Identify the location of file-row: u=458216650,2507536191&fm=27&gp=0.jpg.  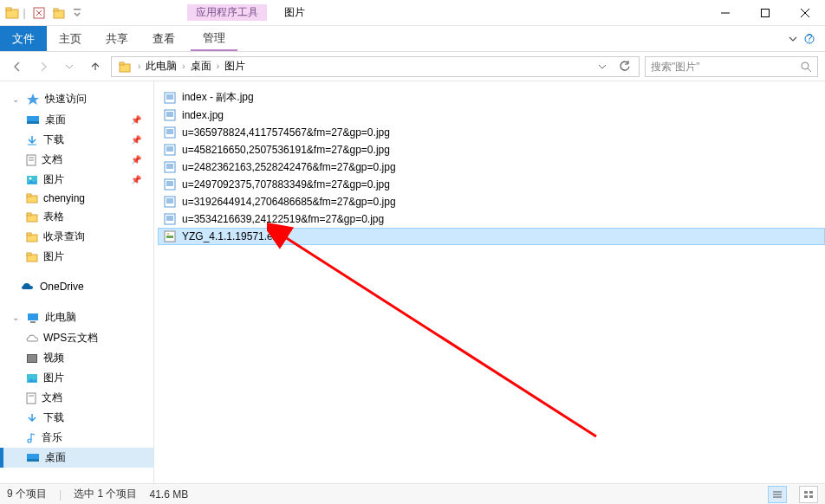
(491, 150).